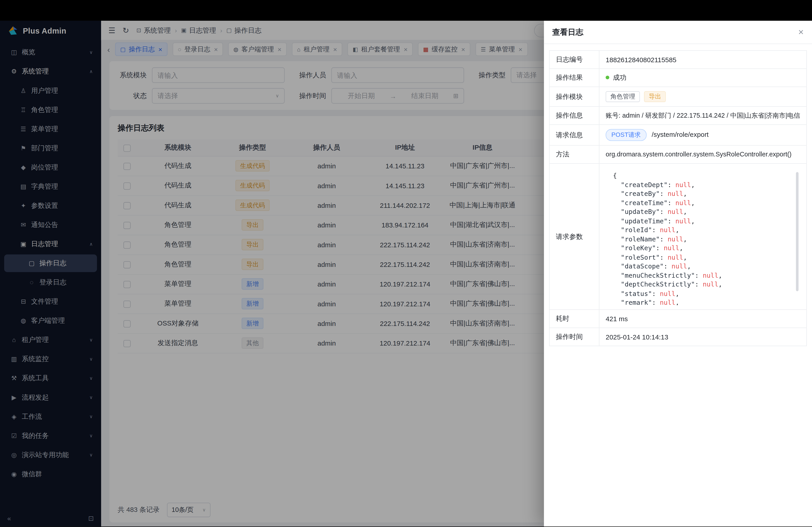 The image size is (812, 527). I want to click on operation-info-value: 账号: admin / 研发部门 / 222.175.114.242 / 中国|…, so click(703, 115).